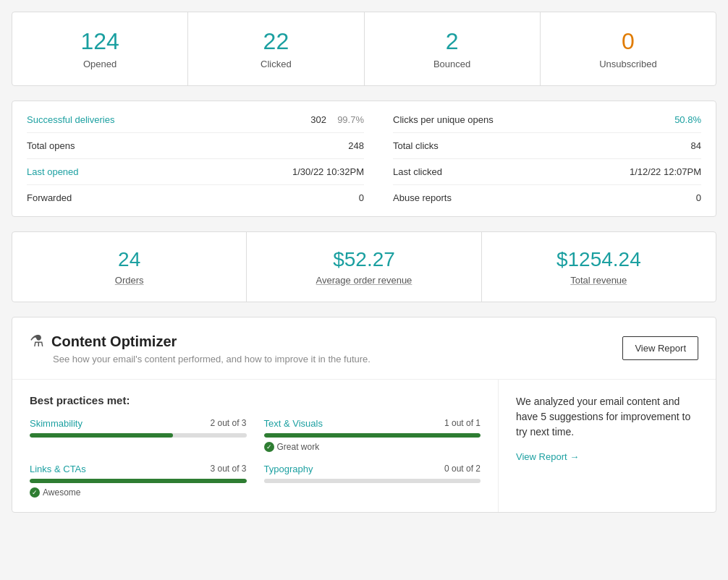 This screenshot has height=580, width=728. What do you see at coordinates (298, 447) in the screenshot?
I see `bp-text-visuals-badge-label: Great work` at bounding box center [298, 447].